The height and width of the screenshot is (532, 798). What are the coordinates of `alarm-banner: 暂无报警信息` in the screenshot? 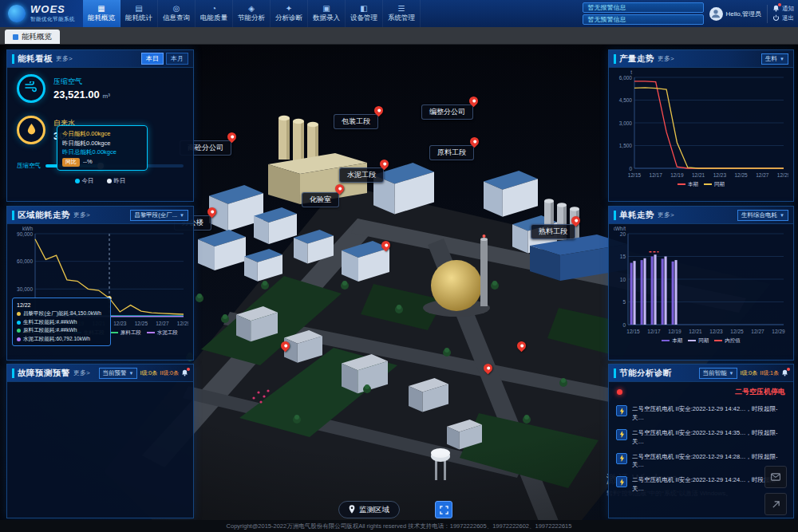 It's located at (643, 8).